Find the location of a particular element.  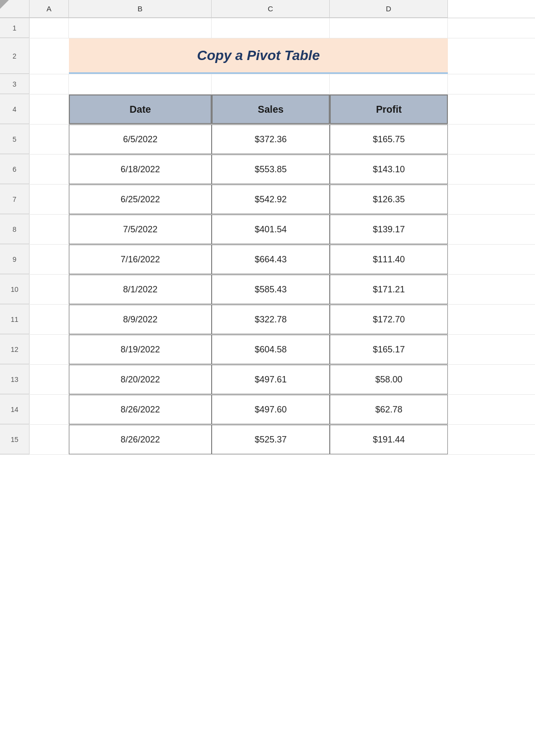

sheet-row-9: 9 7/16/2022 $664.43 $111.40 is located at coordinates (268, 260).